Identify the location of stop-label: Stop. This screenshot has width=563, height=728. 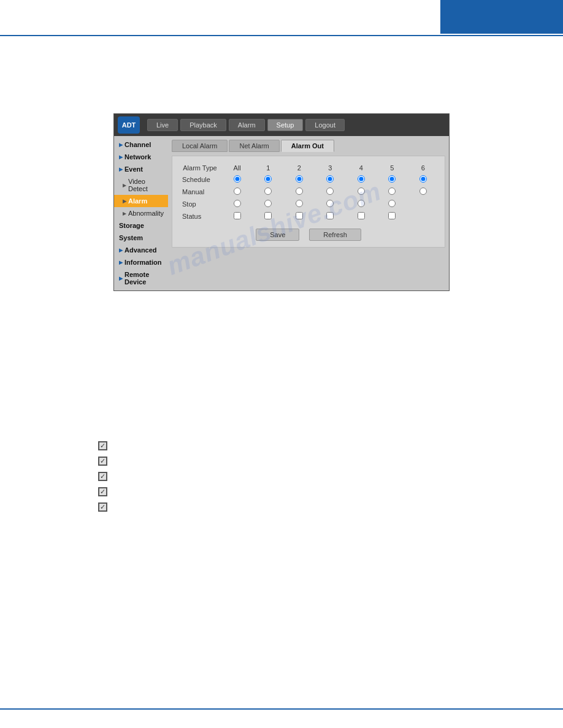
(200, 204).